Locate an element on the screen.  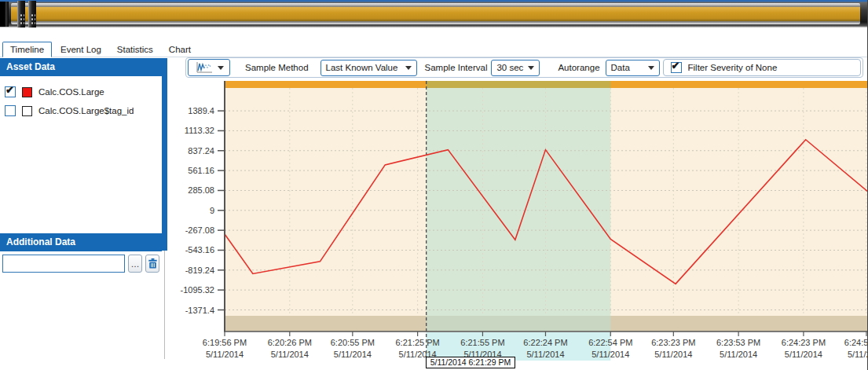
svg-text: 1389.4 is located at coordinates (201, 111).